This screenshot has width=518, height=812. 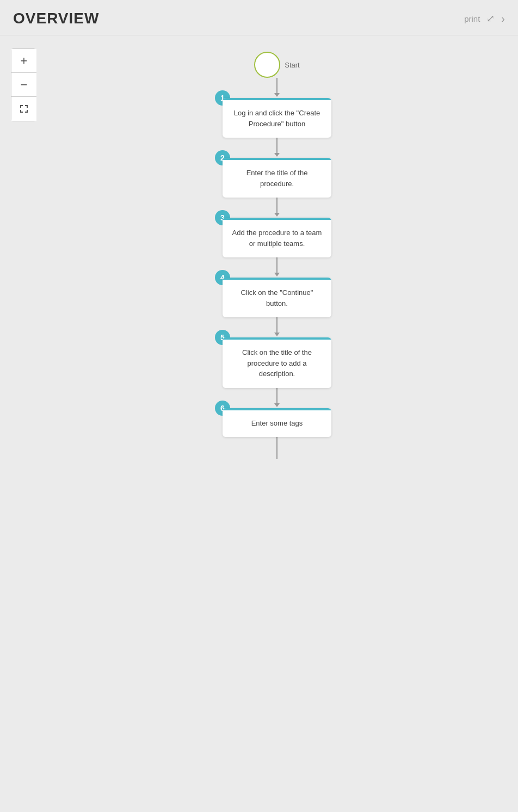 I want to click on start-circle, so click(x=267, y=65).